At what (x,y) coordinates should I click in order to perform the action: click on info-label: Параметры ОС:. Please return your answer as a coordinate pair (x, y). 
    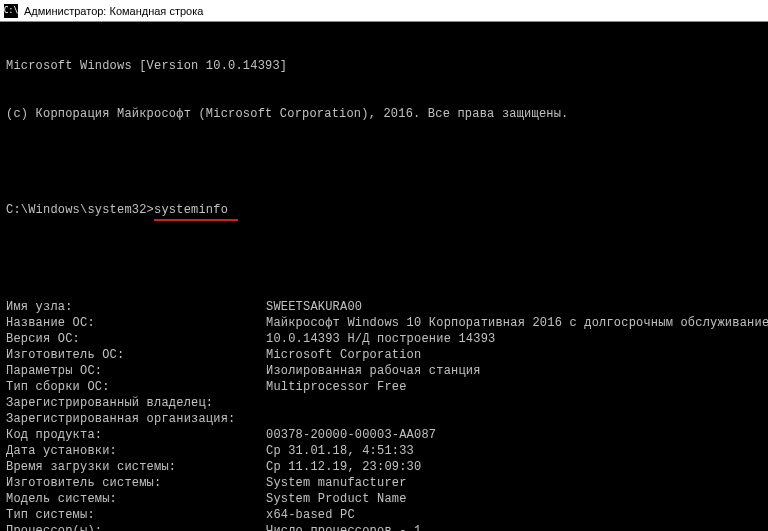
    Looking at the image, I should click on (136, 371).